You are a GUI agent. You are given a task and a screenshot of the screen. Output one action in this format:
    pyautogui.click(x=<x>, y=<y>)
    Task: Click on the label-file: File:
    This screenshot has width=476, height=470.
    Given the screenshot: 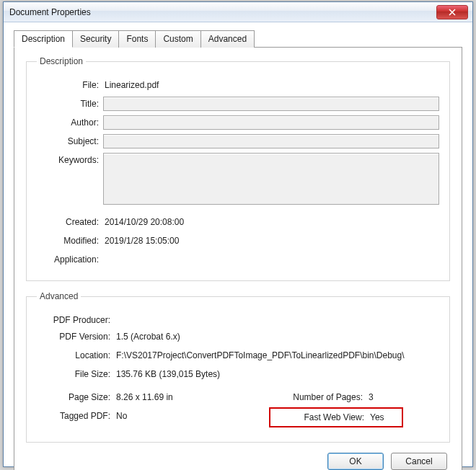 What is the action you would take?
    pyautogui.click(x=70, y=84)
    